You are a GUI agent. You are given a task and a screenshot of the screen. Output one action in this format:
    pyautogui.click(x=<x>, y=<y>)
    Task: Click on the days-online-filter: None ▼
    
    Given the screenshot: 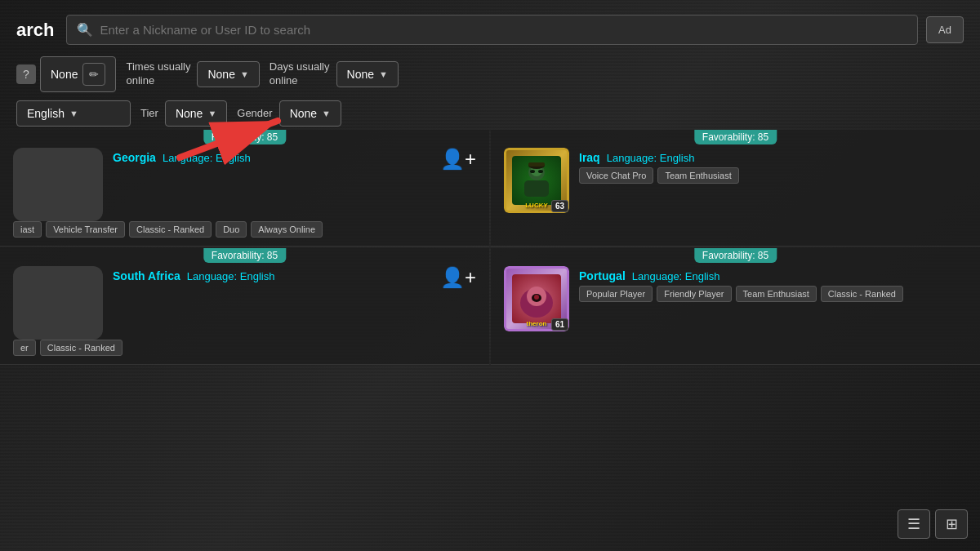 What is the action you would take?
    pyautogui.click(x=368, y=74)
    